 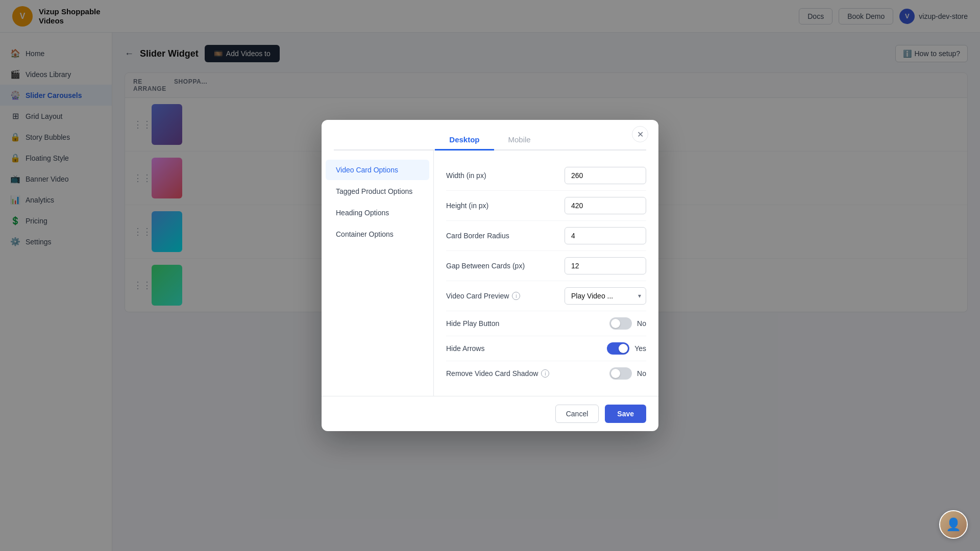 What do you see at coordinates (483, 296) in the screenshot?
I see `preview-label: Video Card Preview i` at bounding box center [483, 296].